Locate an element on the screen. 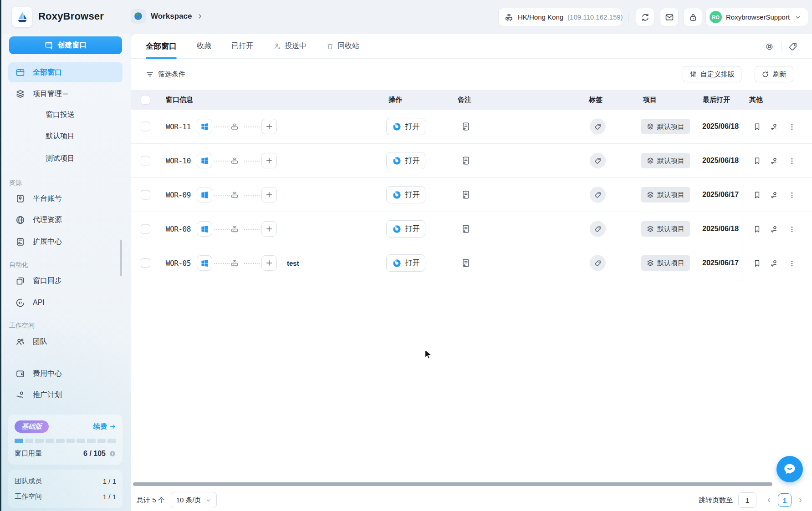 The width and height of the screenshot is (812, 511). tab-recycle-bin: 回收站 is located at coordinates (343, 46).